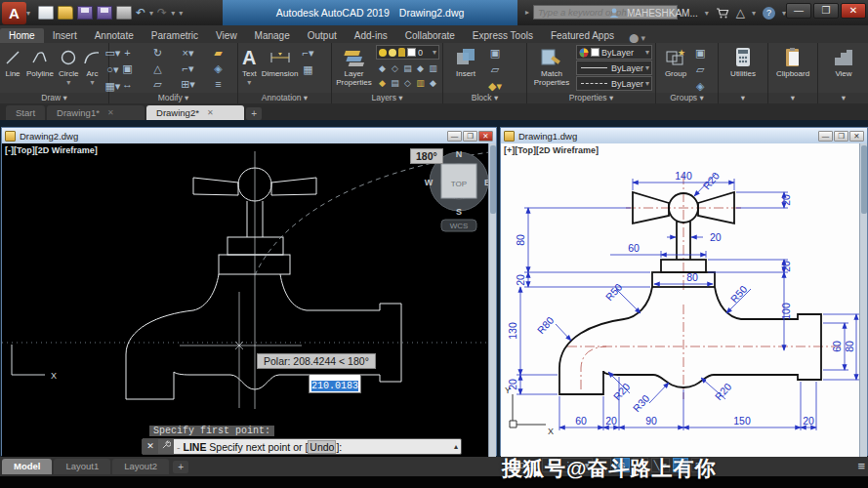 The width and height of the screenshot is (868, 488). What do you see at coordinates (28, 14) in the screenshot?
I see `logo-dropdown-icon: ▾` at bounding box center [28, 14].